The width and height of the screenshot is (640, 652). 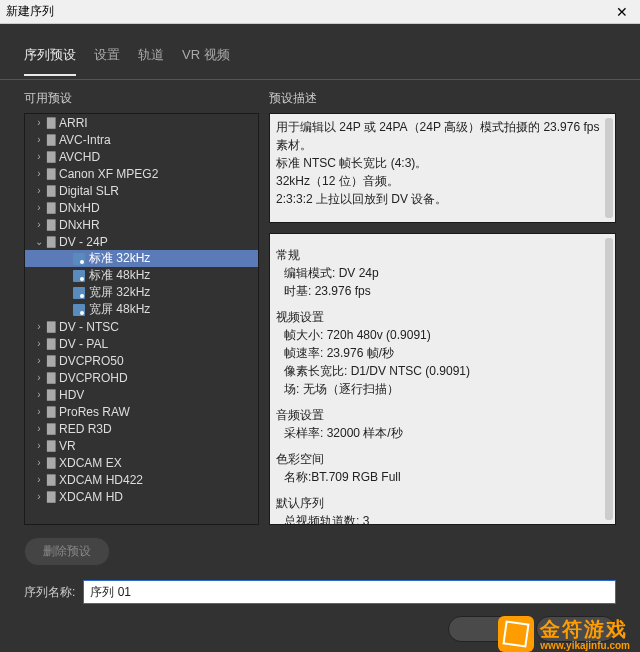 What do you see at coordinates (442, 389) in the screenshot?
I see `desc-line: 场: 无场（逐行扫描）` at bounding box center [442, 389].